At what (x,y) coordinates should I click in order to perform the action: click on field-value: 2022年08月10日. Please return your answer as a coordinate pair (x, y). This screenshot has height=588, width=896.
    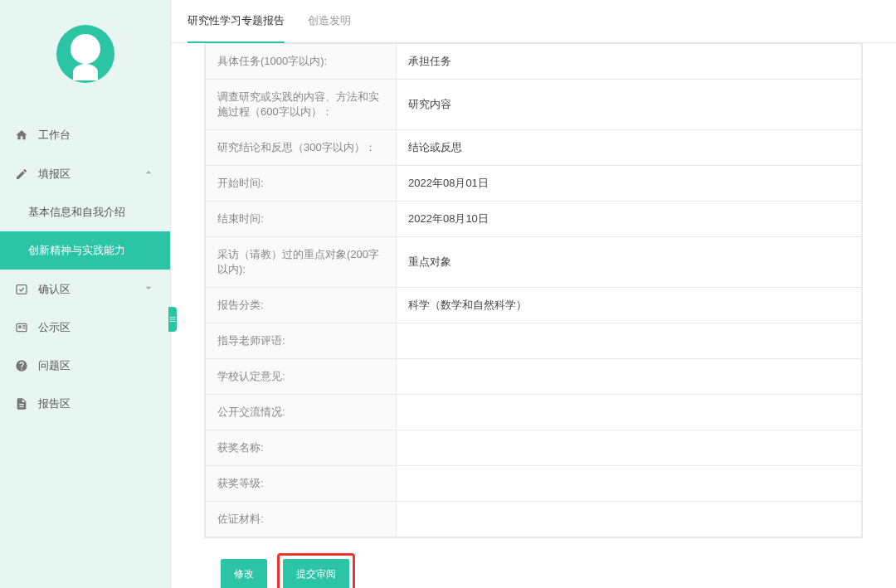
    Looking at the image, I should click on (629, 219).